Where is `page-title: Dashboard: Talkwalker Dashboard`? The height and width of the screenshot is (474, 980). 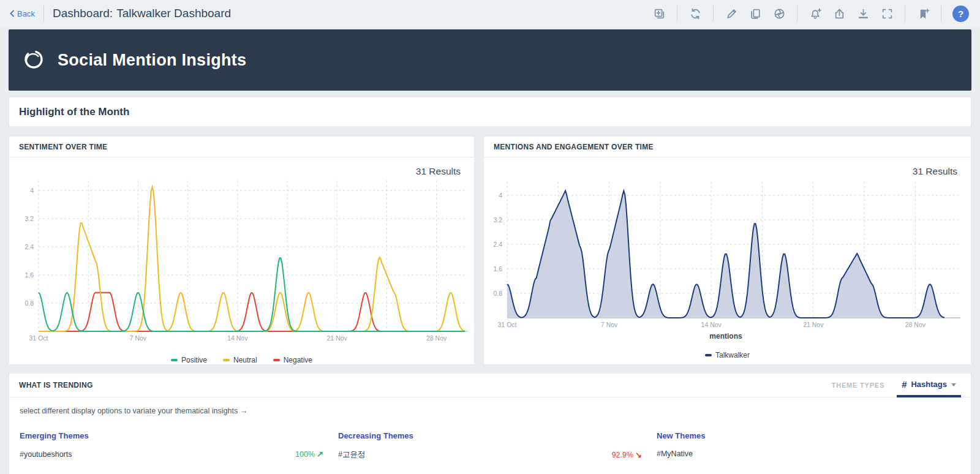 page-title: Dashboard: Talkwalker Dashboard is located at coordinates (142, 13).